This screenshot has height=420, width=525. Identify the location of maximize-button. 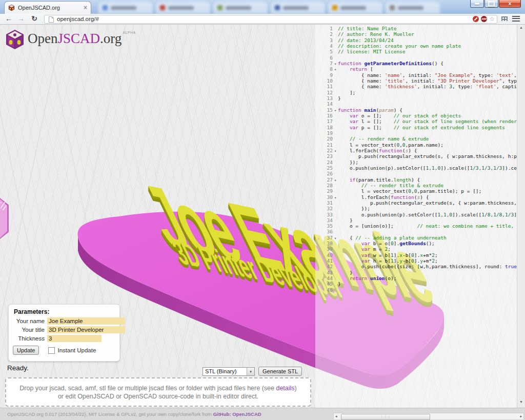
(491, 4).